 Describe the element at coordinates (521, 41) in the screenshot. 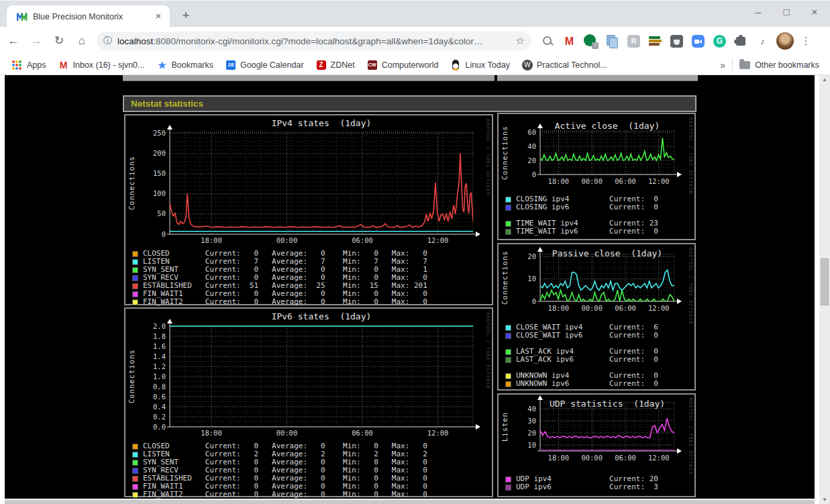

I see `bookmark-star-icon: ☆` at that location.